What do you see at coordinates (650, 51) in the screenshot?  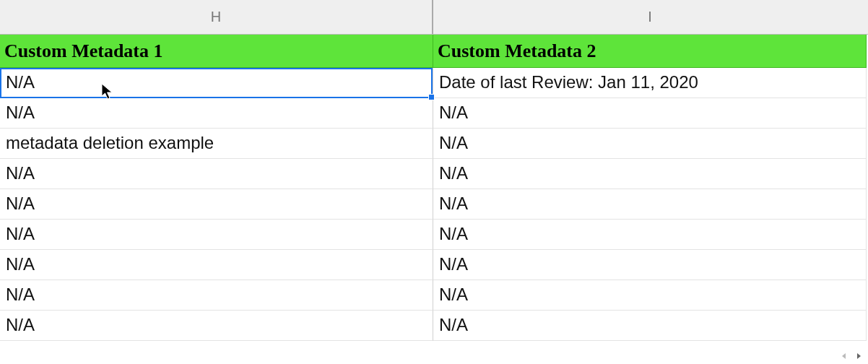 I see `header-cell-custom-metadata-2: Custom Metadata 2` at bounding box center [650, 51].